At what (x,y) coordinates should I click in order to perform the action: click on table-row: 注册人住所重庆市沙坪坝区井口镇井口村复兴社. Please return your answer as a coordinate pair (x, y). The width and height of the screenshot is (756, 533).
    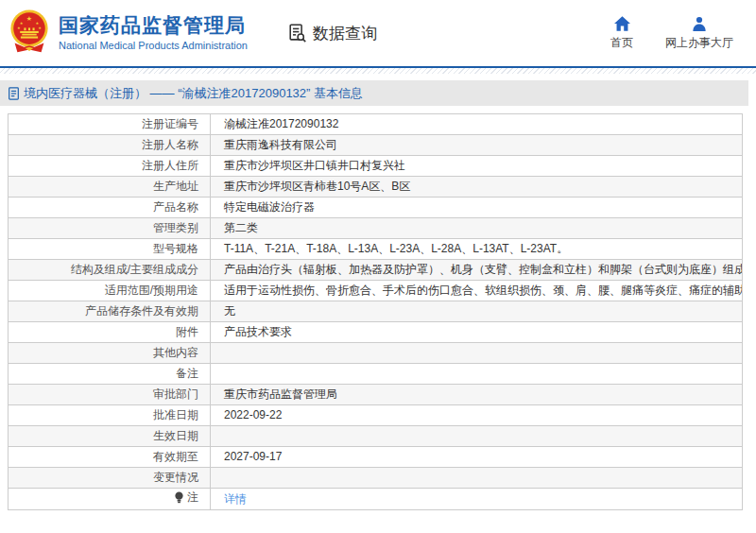
    Looking at the image, I should click on (376, 166).